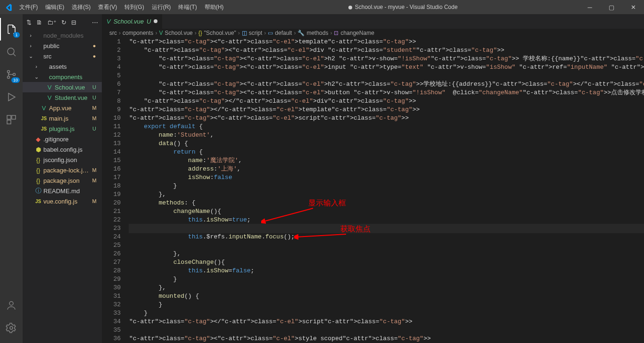 This screenshot has height=343, width=644. I want to click on code-line: name:'魔法学院',, so click(387, 161).